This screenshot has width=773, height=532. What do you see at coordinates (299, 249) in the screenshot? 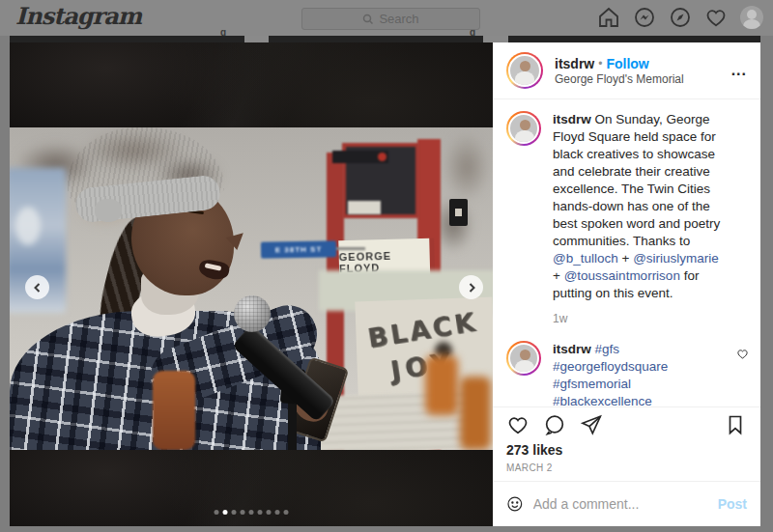
I see `street-sign: E 38TH ST` at bounding box center [299, 249].